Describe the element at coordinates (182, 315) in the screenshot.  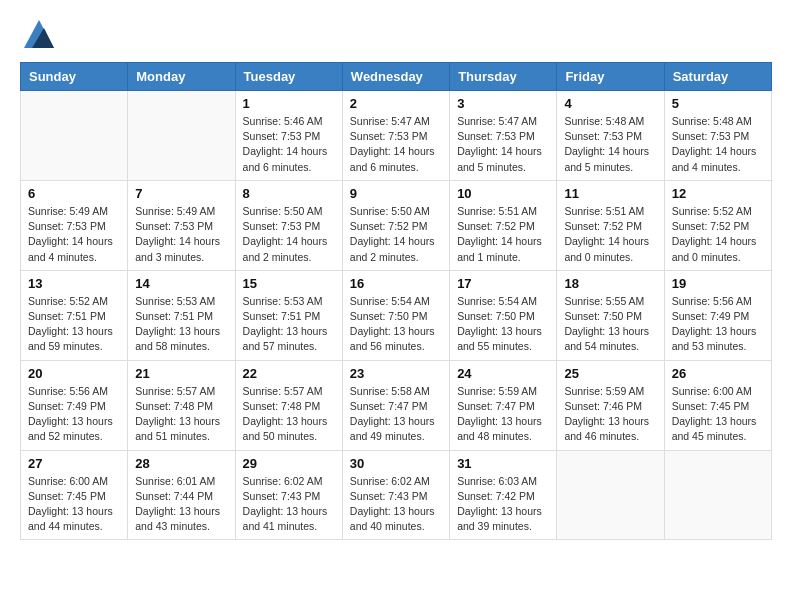
I see `calendar-cell: 14Sunrise: 5:53 AM Sunset: 7:51 PM Dayli…` at that location.